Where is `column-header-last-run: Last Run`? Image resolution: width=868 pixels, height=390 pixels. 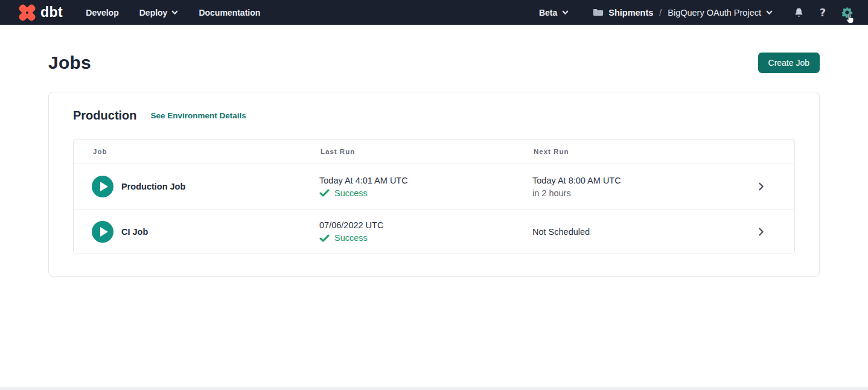
column-header-last-run: Last Run is located at coordinates (427, 152).